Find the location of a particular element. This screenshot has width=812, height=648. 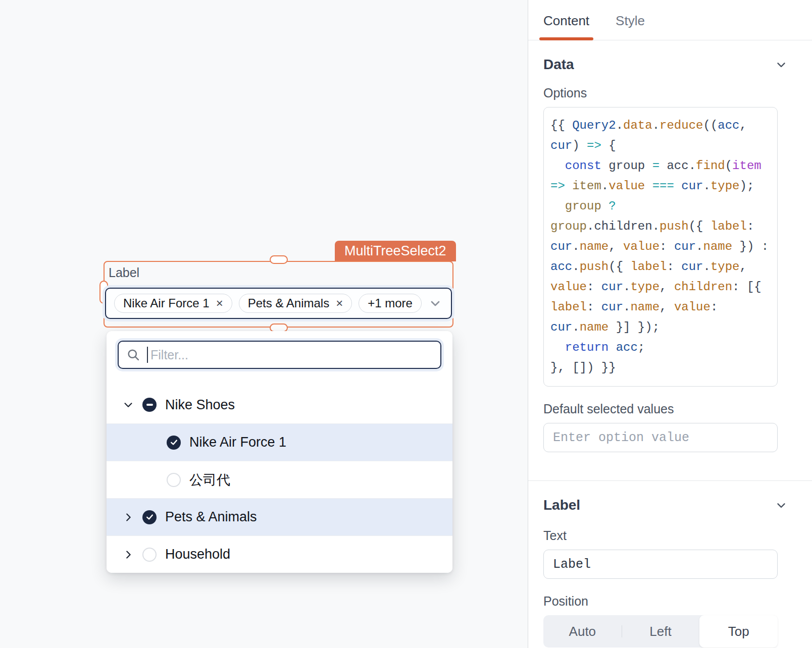

tree-item-label: Nike Shoes is located at coordinates (200, 405).